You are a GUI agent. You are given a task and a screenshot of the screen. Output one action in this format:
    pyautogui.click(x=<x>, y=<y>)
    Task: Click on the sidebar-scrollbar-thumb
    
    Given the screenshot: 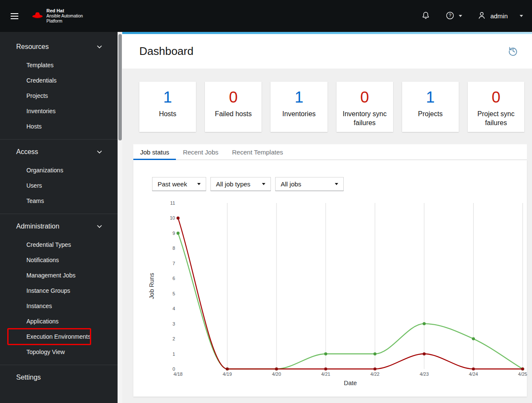 What is the action you would take?
    pyautogui.click(x=120, y=87)
    